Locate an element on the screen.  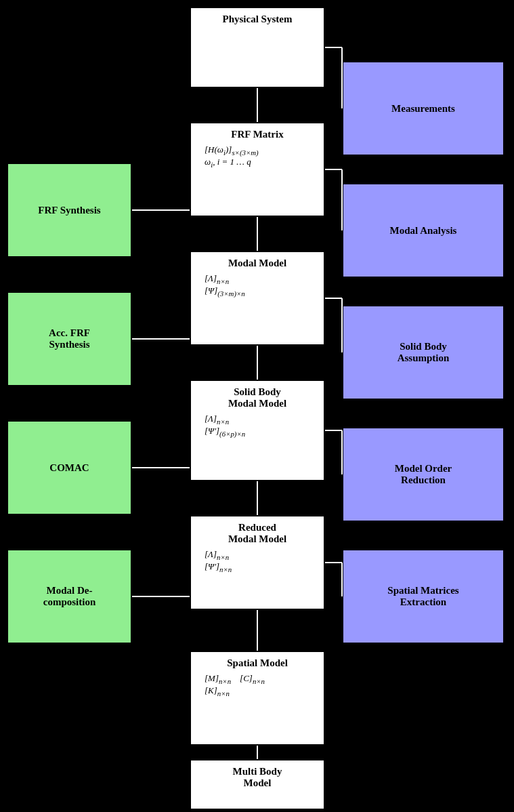
spatial-matrices-extraction-label: Spatial MatricesExtraction is located at coordinates (423, 596).